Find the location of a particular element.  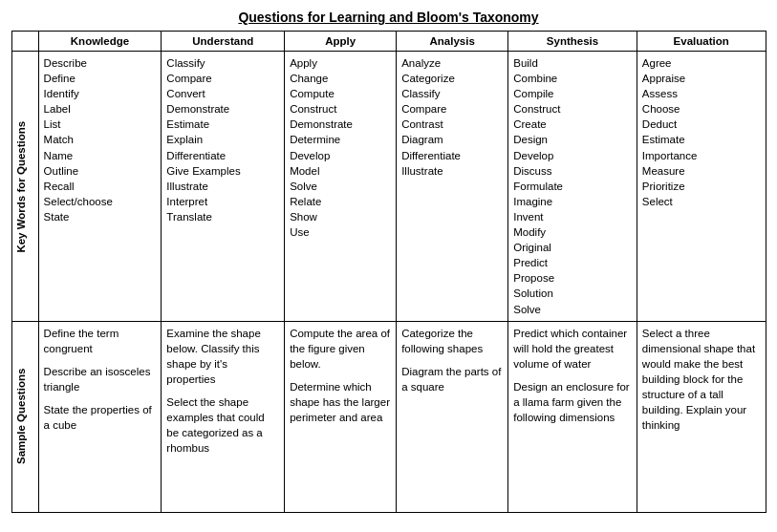

header-knowledge: Knowledge is located at coordinates (99, 42).